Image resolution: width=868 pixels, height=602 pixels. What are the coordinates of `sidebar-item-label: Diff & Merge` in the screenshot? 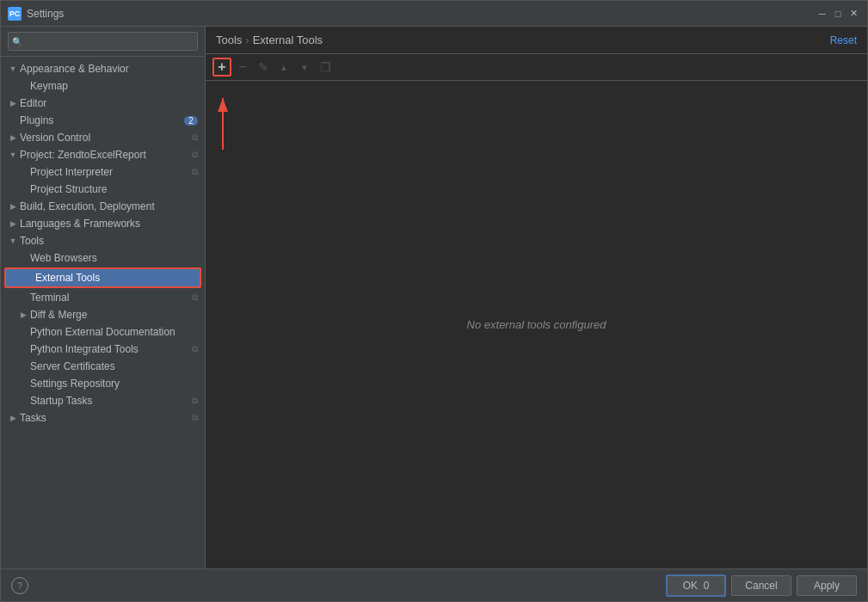 It's located at (114, 315).